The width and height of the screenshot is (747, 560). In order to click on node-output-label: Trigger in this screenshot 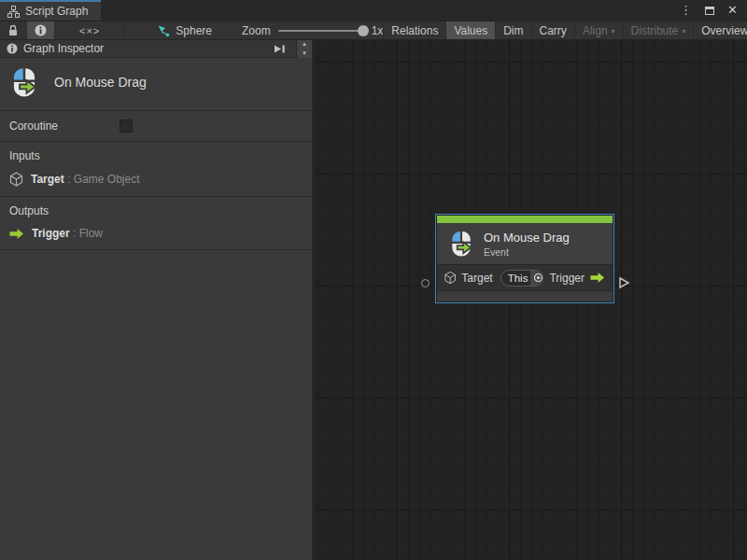, I will do `click(567, 278)`.